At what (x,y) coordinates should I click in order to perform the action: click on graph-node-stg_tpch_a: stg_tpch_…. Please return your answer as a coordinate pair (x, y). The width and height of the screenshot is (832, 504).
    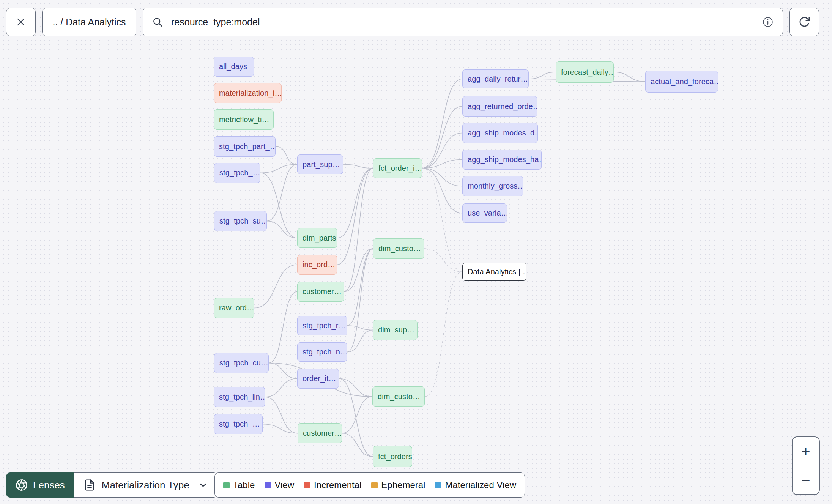
    Looking at the image, I should click on (237, 173).